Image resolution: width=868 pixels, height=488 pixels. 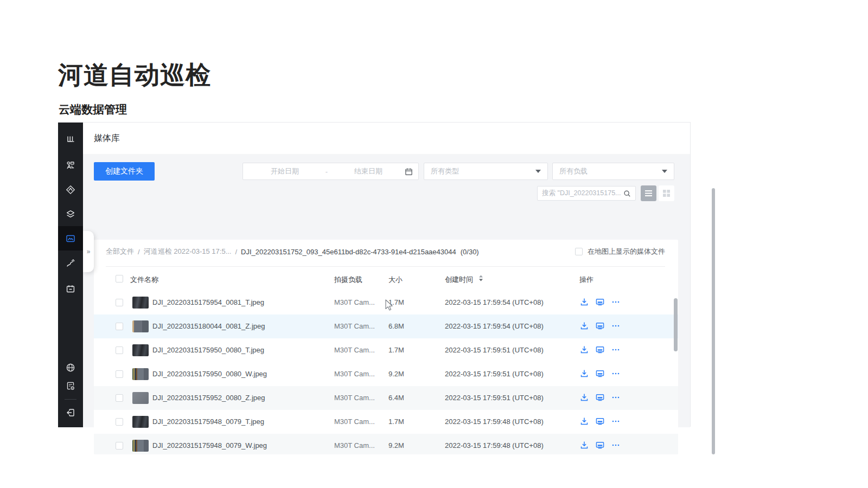 What do you see at coordinates (209, 374) in the screenshot?
I see `file-name: DJI_20220315175950_0080_W.jpeg` at bounding box center [209, 374].